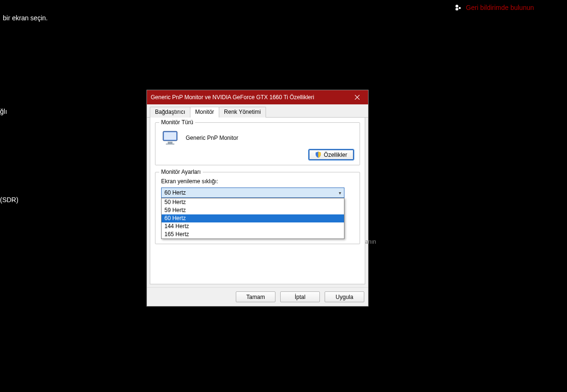  I want to click on tab-monitor: Monitör, so click(205, 112).